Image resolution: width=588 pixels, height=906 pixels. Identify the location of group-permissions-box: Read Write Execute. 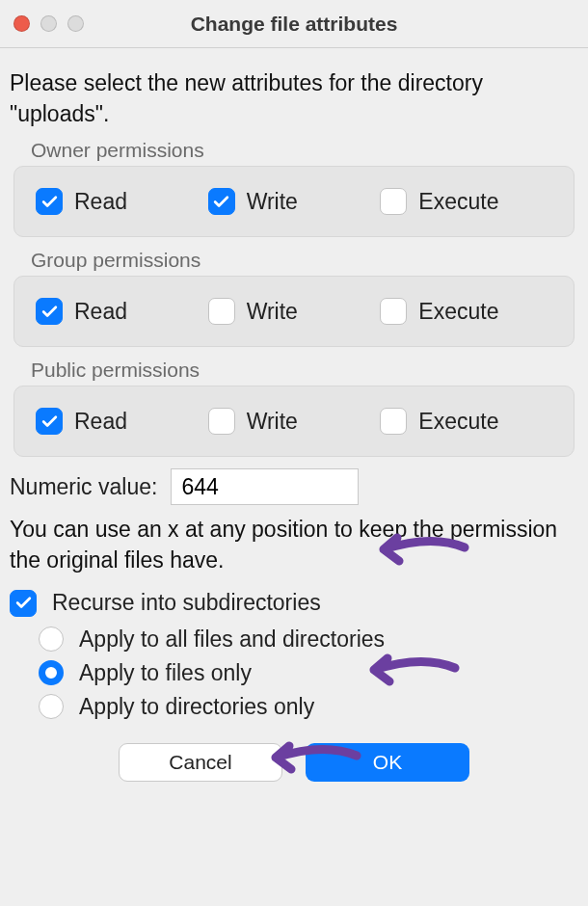
(294, 311).